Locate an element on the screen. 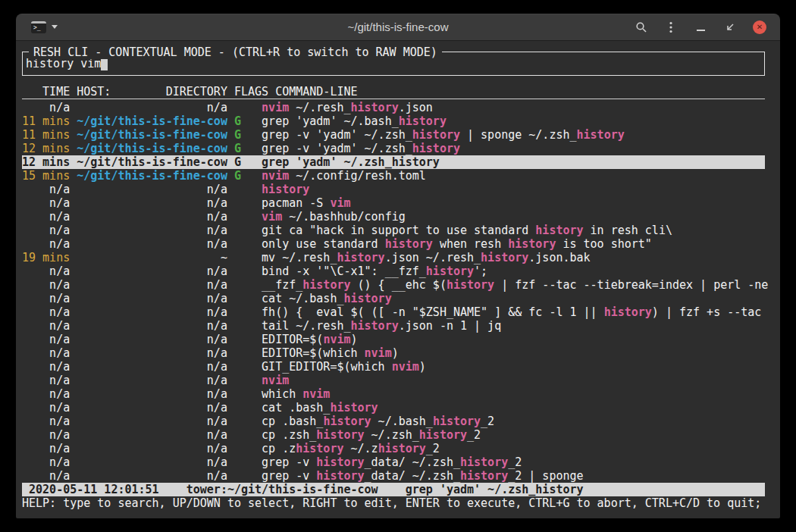 The height and width of the screenshot is (532, 796). history-row: n/a n/a EDITOR=$(nvim) is located at coordinates (393, 340).